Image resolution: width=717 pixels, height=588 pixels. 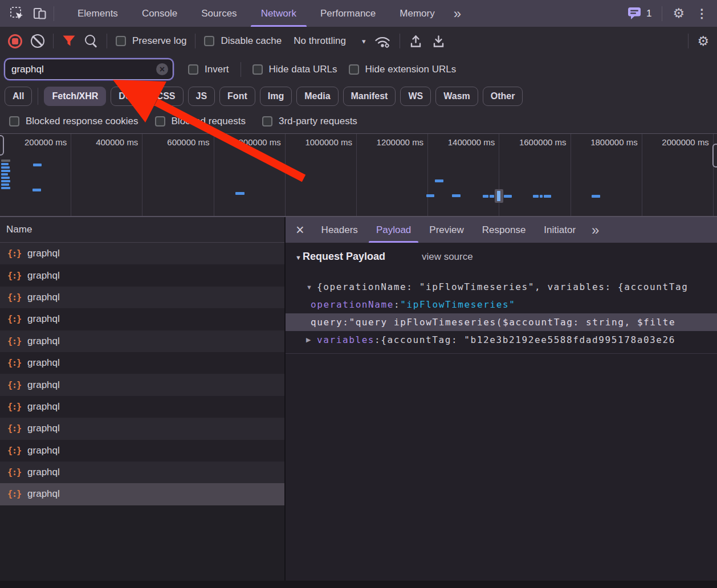 I want to click on chip-css: CSS, so click(x=166, y=96).